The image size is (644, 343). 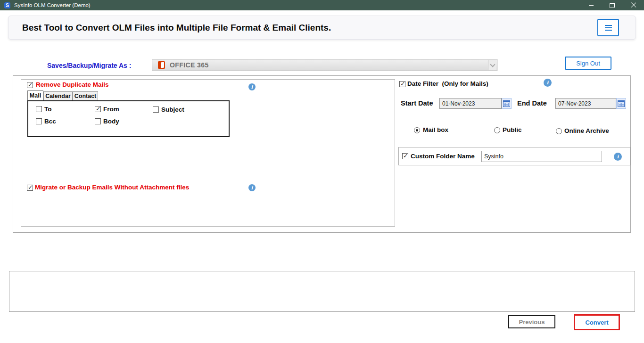 I want to click on minimize-icon, so click(x=591, y=6).